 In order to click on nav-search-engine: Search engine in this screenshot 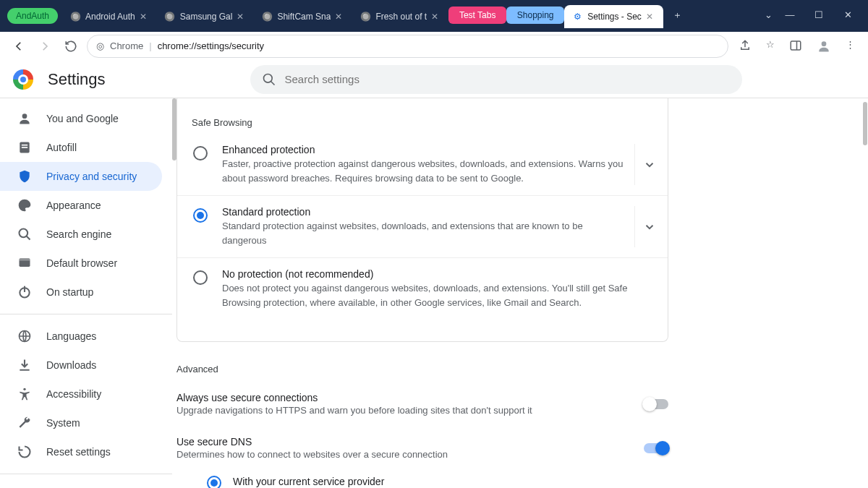, I will do `click(81, 234)`.